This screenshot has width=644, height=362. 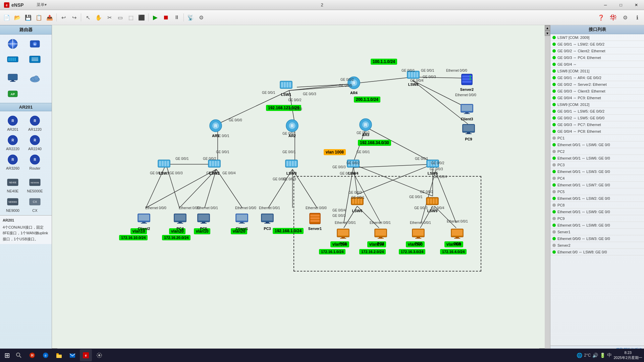 What do you see at coordinates (35, 78) in the screenshot?
I see `sidebar-item-cloud` at bounding box center [35, 78].